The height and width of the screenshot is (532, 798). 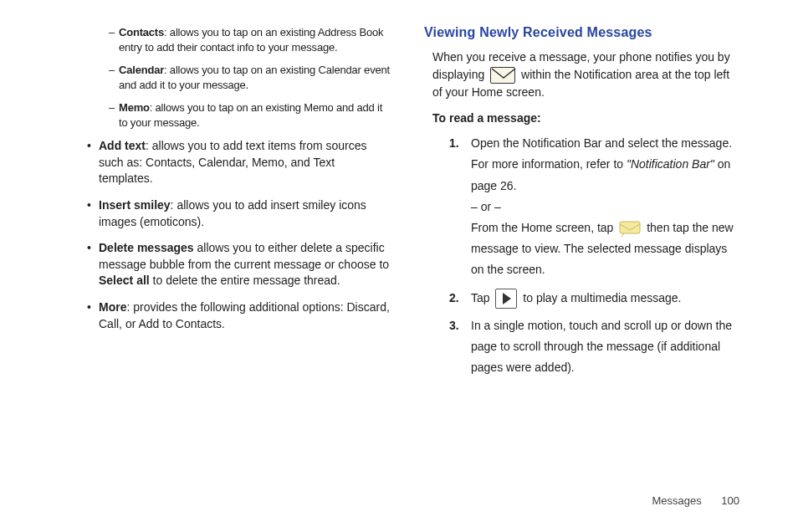 I want to click on bullet-text-after: to delete the entire message thread., so click(x=245, y=280).